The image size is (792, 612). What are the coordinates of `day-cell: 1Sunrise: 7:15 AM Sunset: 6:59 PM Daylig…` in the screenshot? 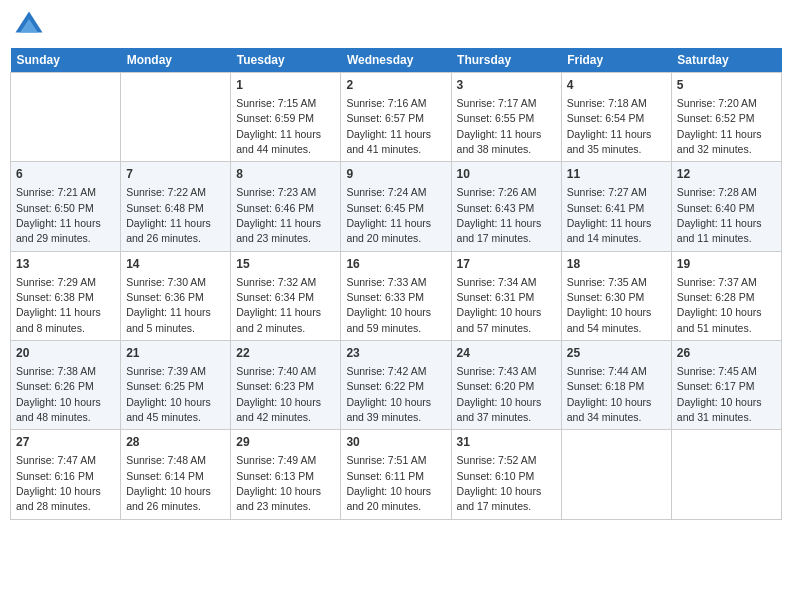 It's located at (286, 118).